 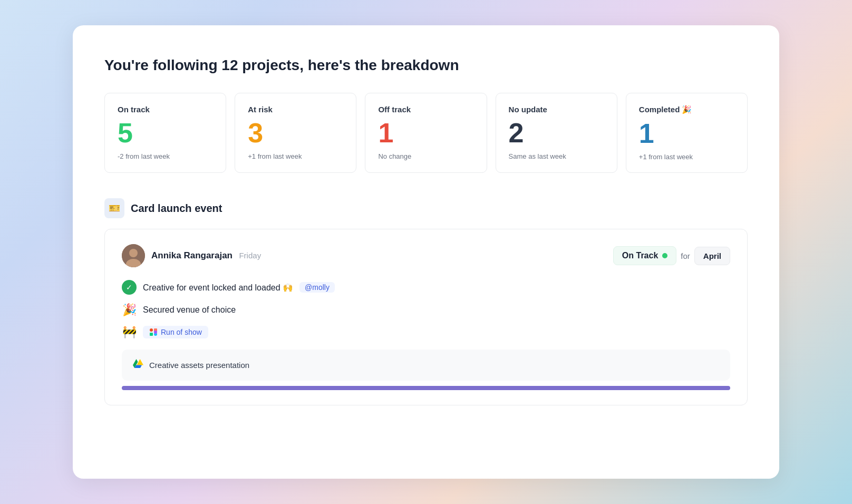 What do you see at coordinates (153, 332) in the screenshot?
I see `figma-icon` at bounding box center [153, 332].